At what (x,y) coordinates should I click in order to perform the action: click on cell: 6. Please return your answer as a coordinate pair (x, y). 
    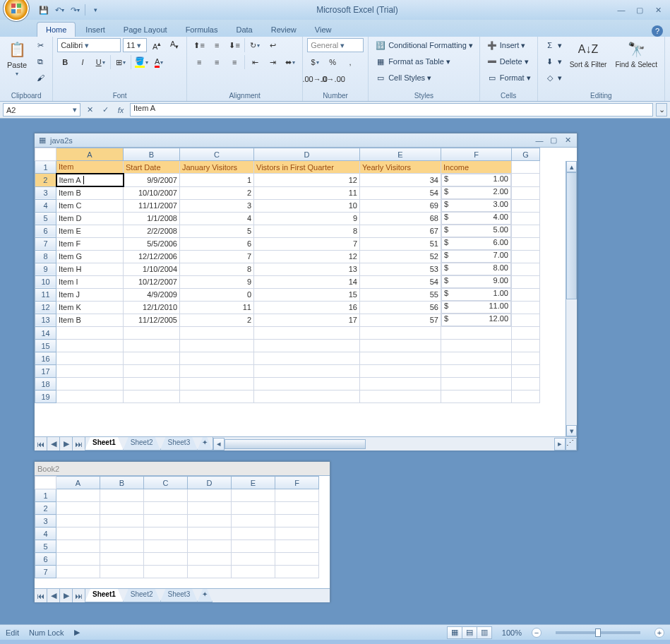
    Looking at the image, I should click on (217, 244).